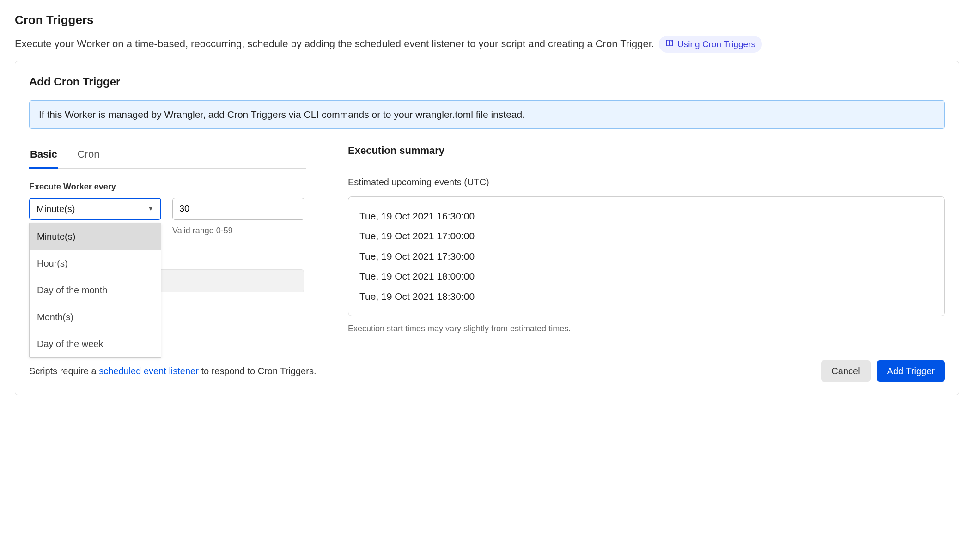 The image size is (974, 560). Describe the element at coordinates (168, 218) in the screenshot. I see `basic-config-column: Basic Cron Execute Worker every Minute(s…` at that location.